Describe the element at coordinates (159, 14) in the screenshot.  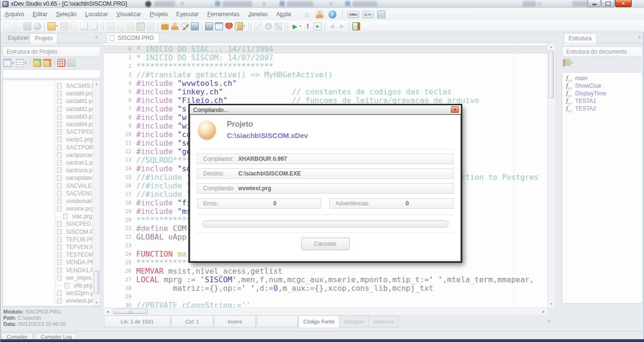
I see `menu-projeto: Projeto` at that location.